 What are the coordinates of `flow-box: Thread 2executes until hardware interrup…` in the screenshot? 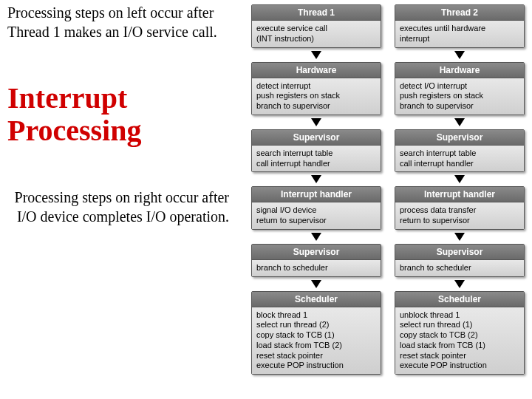 It's located at (460, 27).